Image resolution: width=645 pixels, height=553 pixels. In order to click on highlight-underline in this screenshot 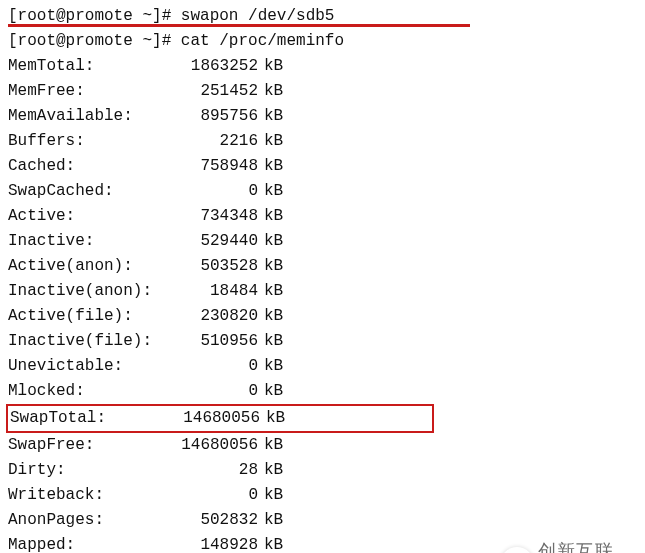, I will do `click(239, 28)`.